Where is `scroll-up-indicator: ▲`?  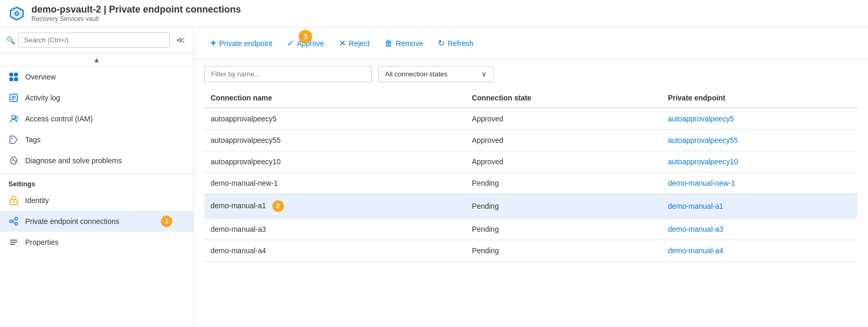 scroll-up-indicator: ▲ is located at coordinates (96, 60).